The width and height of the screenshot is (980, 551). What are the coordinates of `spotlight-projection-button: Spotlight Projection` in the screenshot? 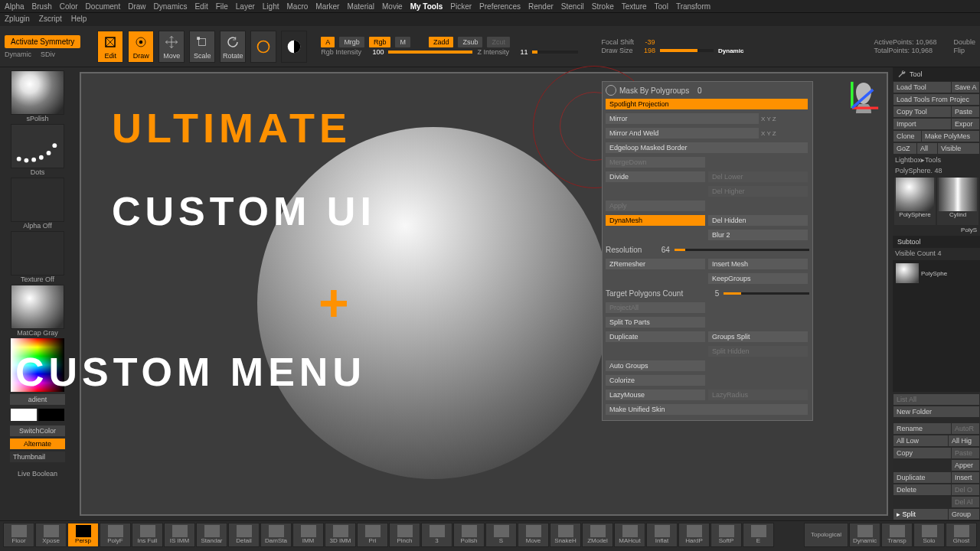 It's located at (707, 104).